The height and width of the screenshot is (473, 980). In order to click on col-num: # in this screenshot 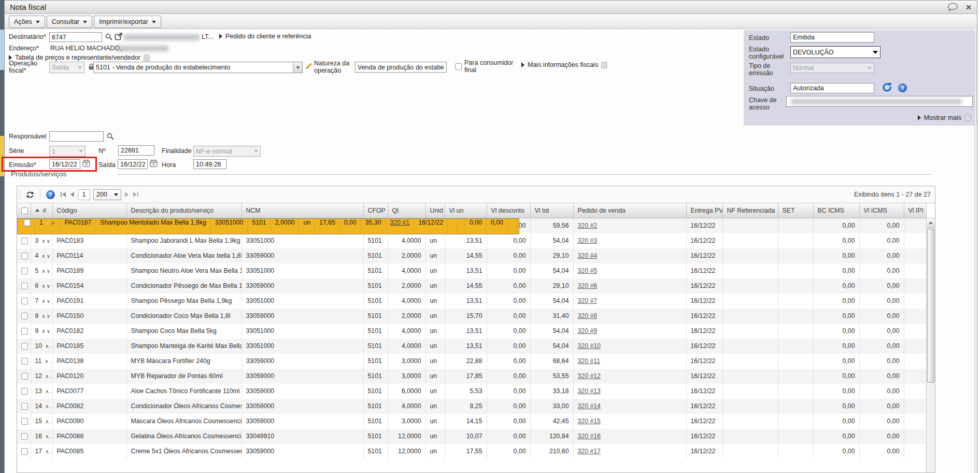, I will do `click(41, 211)`.